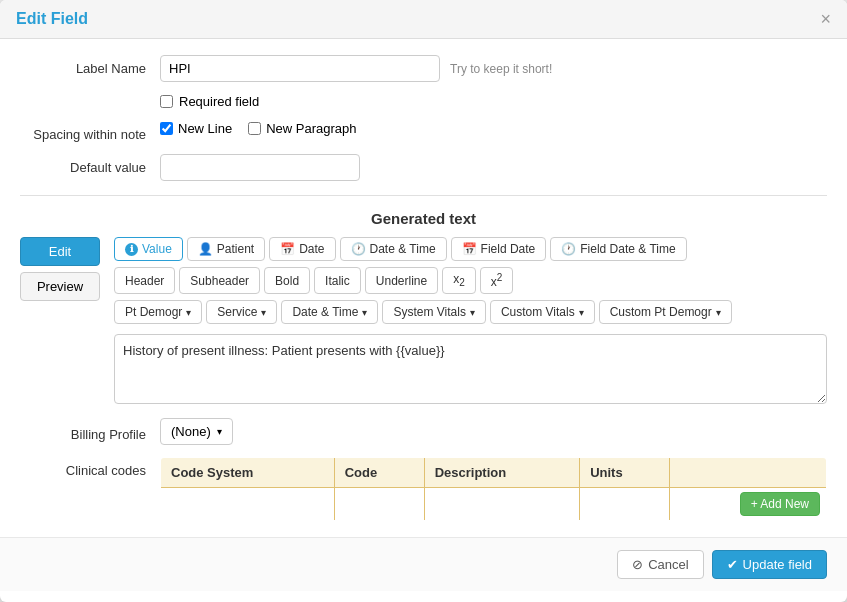  I want to click on italic-button: Italic, so click(338, 280).